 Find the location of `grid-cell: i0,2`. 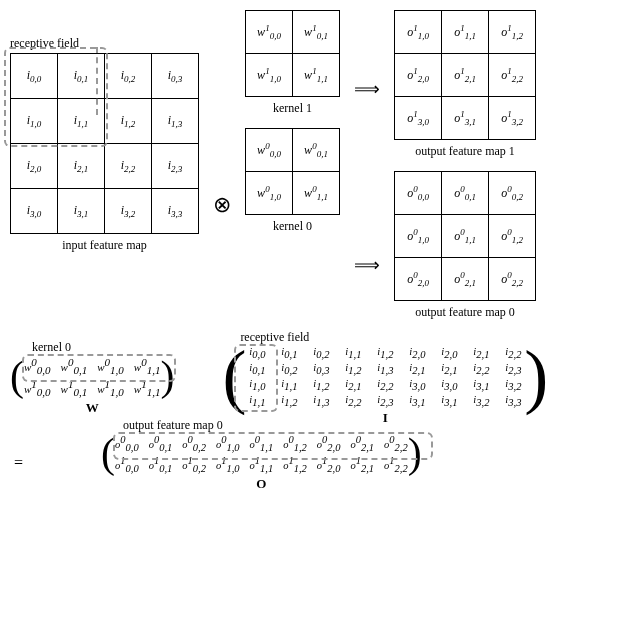

grid-cell: i0,2 is located at coordinates (128, 76).